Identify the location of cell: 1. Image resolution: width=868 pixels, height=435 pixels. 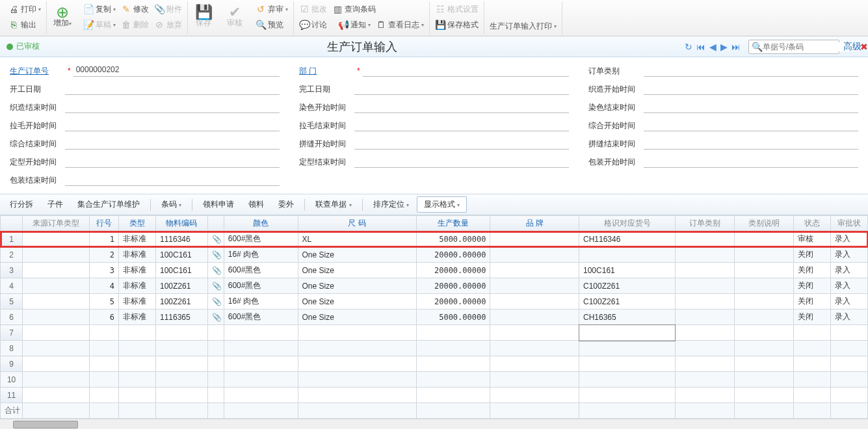
(104, 239).